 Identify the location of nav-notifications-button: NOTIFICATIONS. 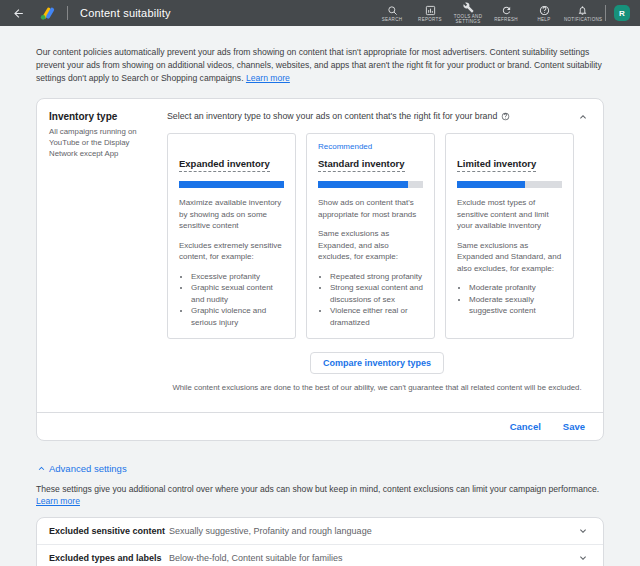
(582, 14).